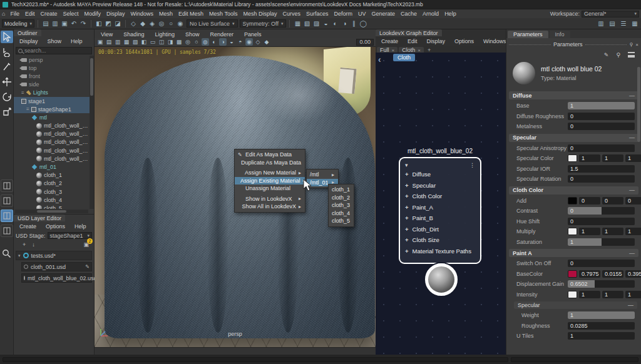 Image resolution: width=641 pixels, height=364 pixels. I want to click on panel-menu-icon, so click(631, 55).